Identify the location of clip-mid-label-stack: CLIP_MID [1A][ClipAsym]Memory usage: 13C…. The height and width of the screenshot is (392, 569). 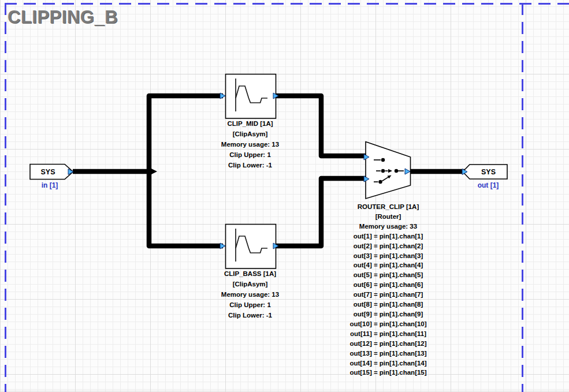
(250, 144).